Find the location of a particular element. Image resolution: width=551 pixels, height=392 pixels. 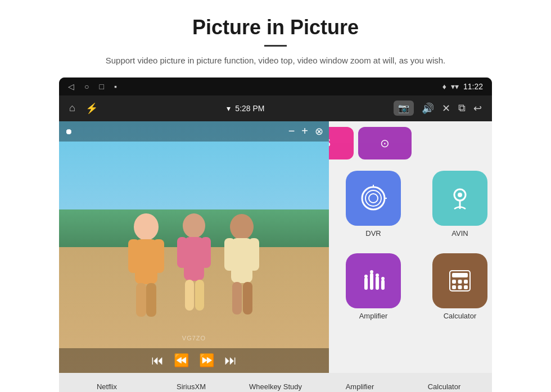

amplifier-bottom-label: Amplifier is located at coordinates (360, 386).